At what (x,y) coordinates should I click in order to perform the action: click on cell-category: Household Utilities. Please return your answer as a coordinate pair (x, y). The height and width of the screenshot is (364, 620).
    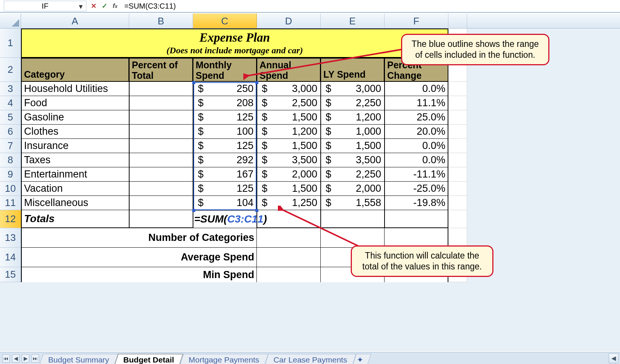
    Looking at the image, I should click on (75, 89).